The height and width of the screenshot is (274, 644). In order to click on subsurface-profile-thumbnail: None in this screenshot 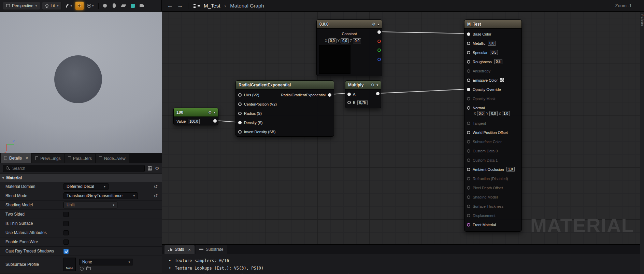, I will do `click(70, 264)`.